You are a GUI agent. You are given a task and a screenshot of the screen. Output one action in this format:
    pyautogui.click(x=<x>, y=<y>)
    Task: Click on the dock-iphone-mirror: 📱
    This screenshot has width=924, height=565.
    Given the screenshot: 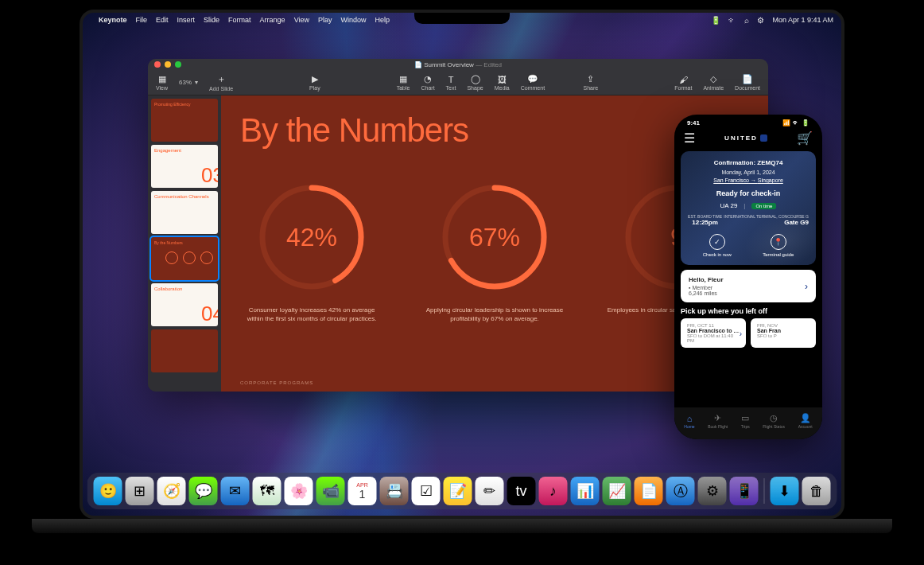 What is the action you would take?
    pyautogui.click(x=744, y=491)
    